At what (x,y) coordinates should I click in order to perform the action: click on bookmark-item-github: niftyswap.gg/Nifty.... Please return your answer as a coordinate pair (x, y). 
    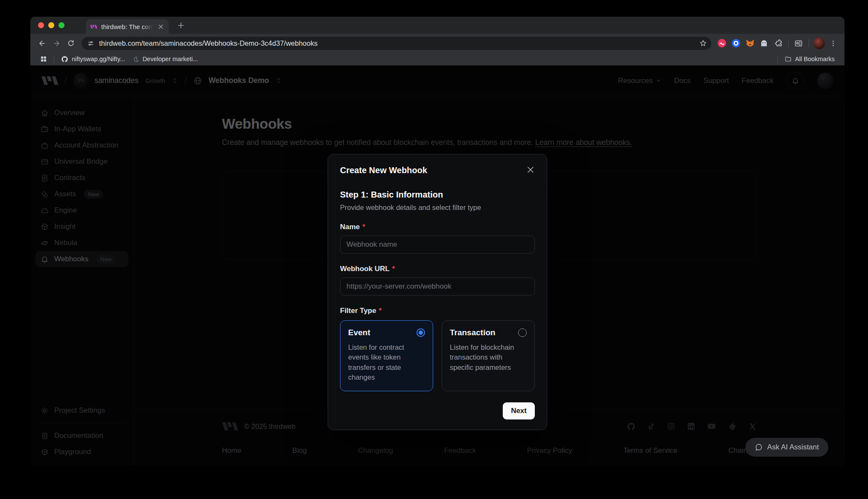
    Looking at the image, I should click on (93, 59).